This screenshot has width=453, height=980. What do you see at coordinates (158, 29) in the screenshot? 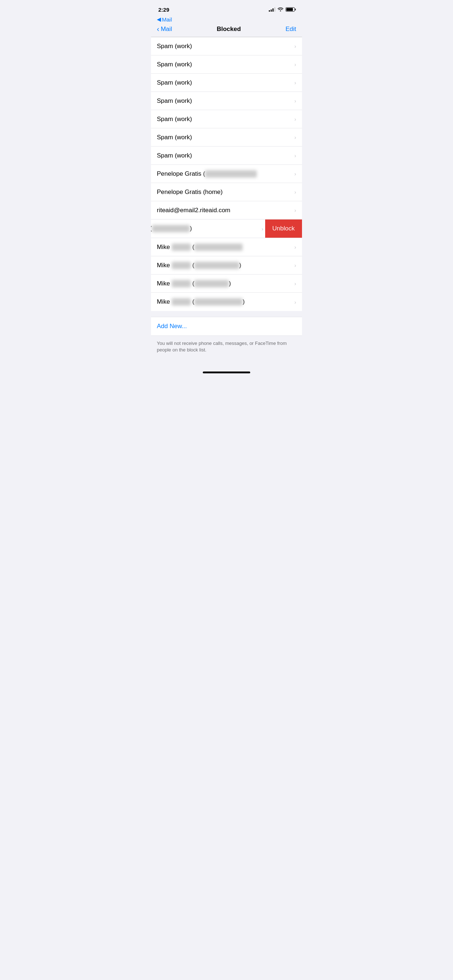
I see `nav-back-chevron-icon: ‹` at bounding box center [158, 29].